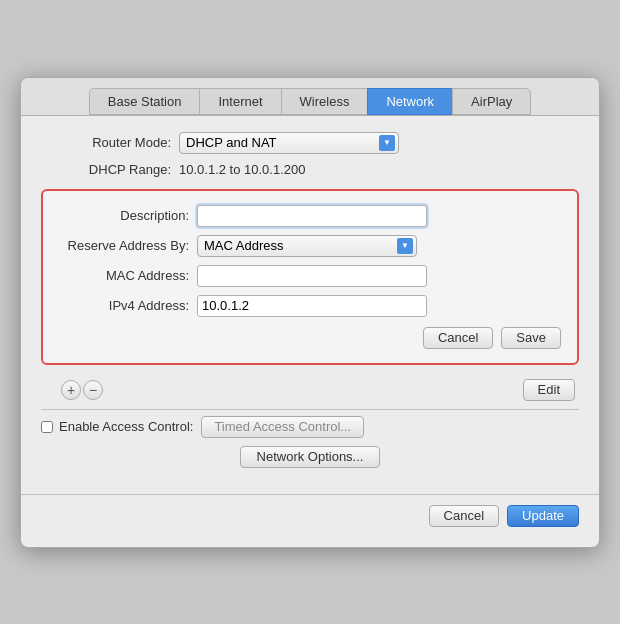 The width and height of the screenshot is (620, 624). What do you see at coordinates (117, 426) in the screenshot?
I see `enable-access-control-label: Enable Access Control:` at bounding box center [117, 426].